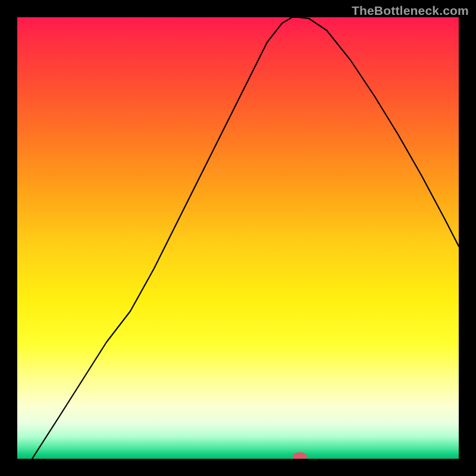  What do you see at coordinates (300, 456) in the screenshot?
I see `optimal-marker` at bounding box center [300, 456].